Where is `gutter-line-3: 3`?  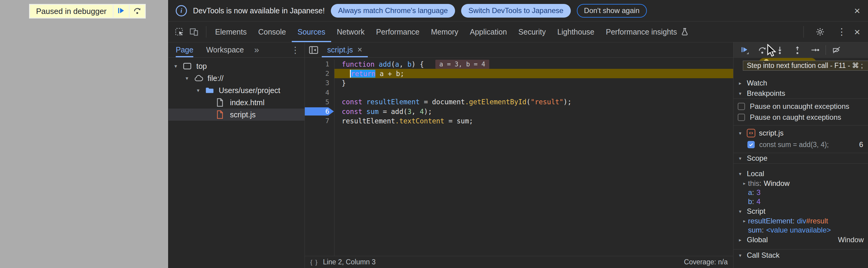
gutter-line-3: 3 is located at coordinates (319, 83).